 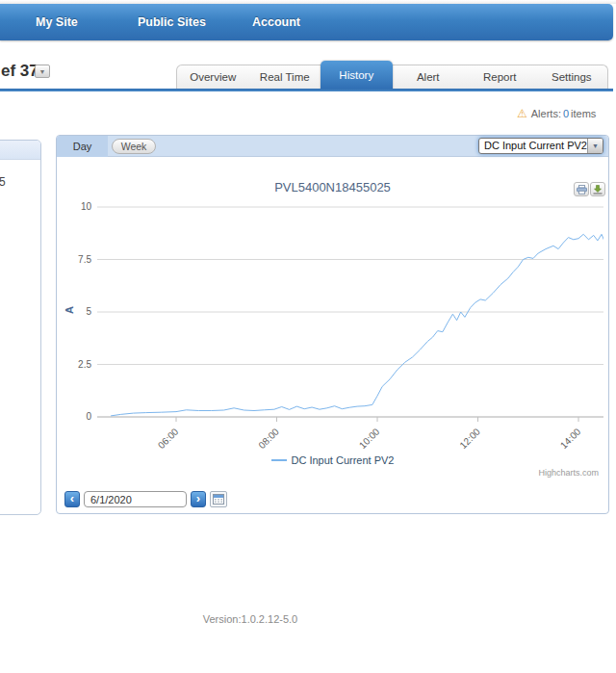 What do you see at coordinates (69, 310) in the screenshot?
I see `y-axis-title: A` at bounding box center [69, 310].